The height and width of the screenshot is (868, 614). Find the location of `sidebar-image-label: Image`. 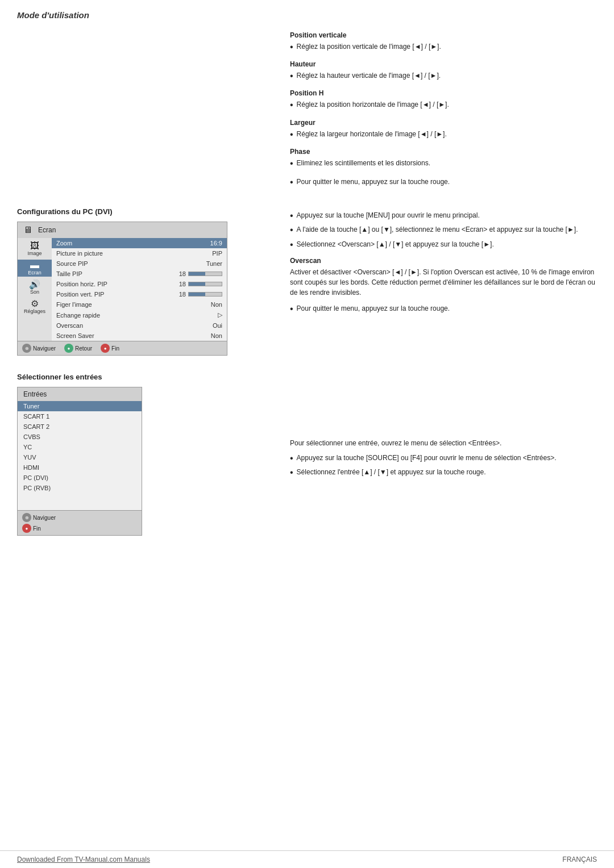

sidebar-image-label: Image is located at coordinates (34, 253).